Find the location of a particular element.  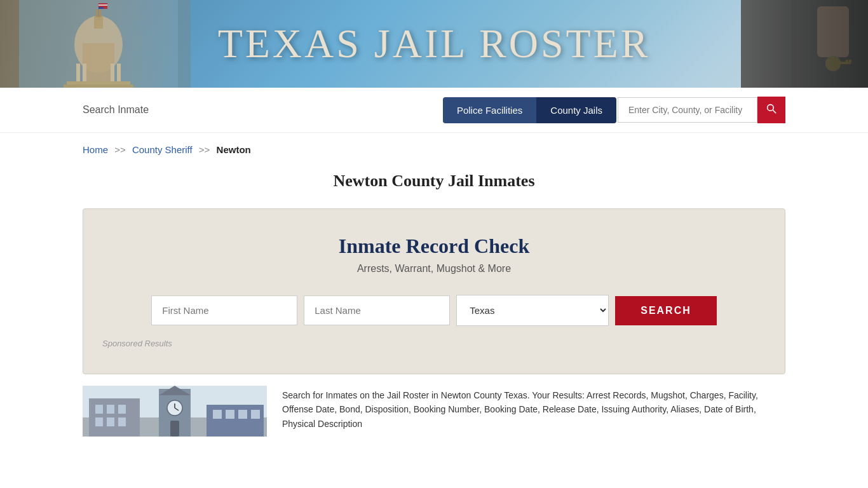

search-icon is located at coordinates (771, 109).